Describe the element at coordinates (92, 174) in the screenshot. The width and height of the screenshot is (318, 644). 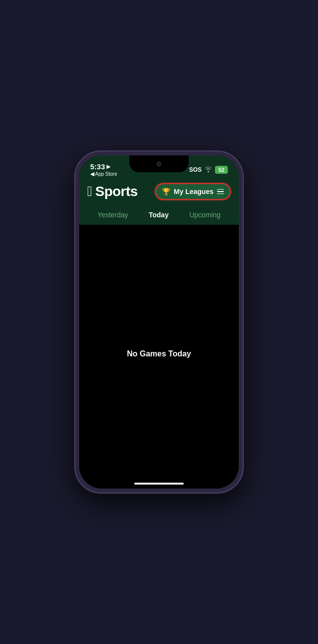
I see `back-arrow: ◀` at that location.